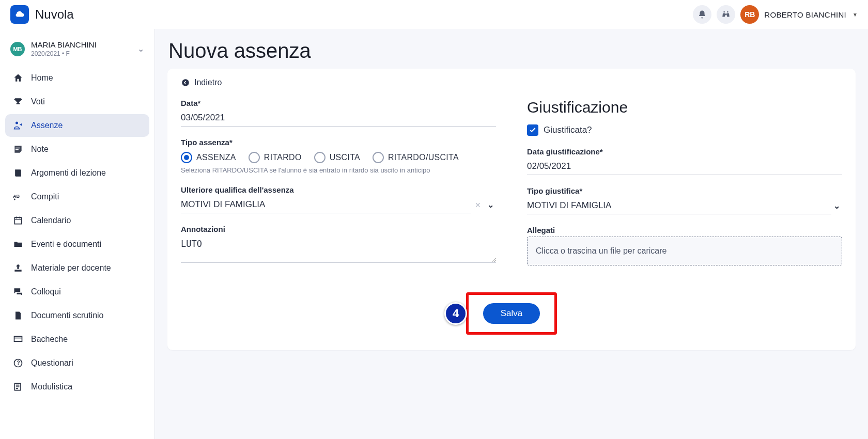 This screenshot has height=439, width=868. What do you see at coordinates (71, 268) in the screenshot?
I see `nav-label: Materiale per docente` at bounding box center [71, 268].